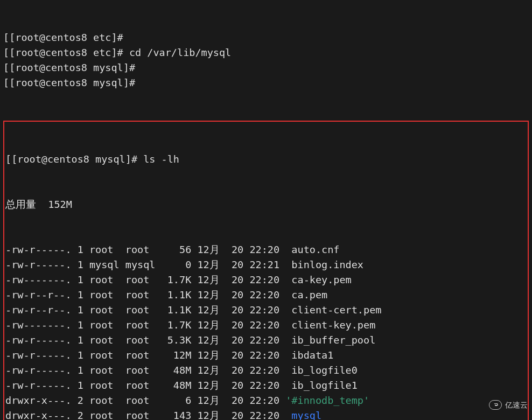 The height and width of the screenshot is (420, 532). I want to click on file-name: auto.cnf, so click(312, 250).